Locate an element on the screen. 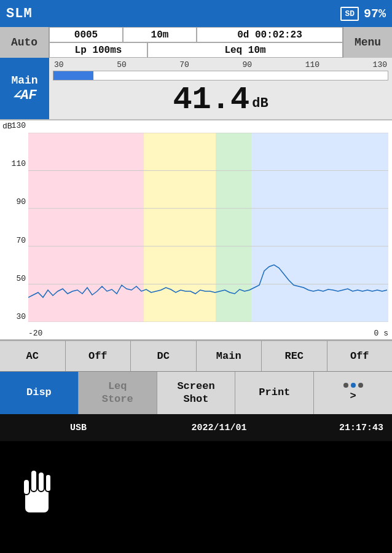 The width and height of the screenshot is (392, 553). scale-50: 50 is located at coordinates (122, 65).